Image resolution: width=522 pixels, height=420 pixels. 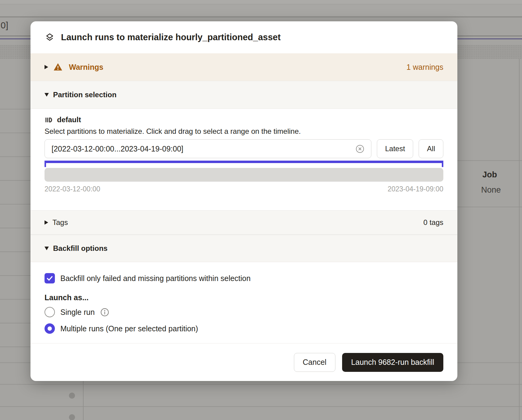 I want to click on multiple-runs-label: Multiple runs (One per selected partitio…, so click(x=129, y=329).